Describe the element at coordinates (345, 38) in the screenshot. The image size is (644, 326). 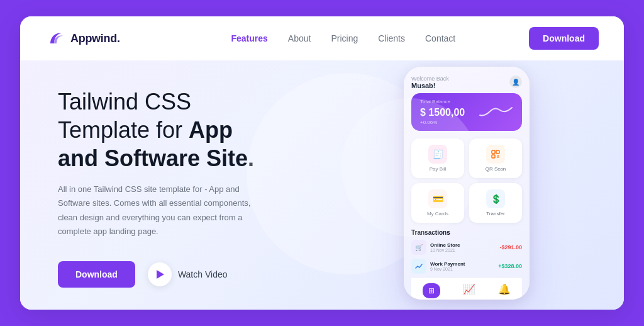
I see `nav-pricing: Pricing` at that location.